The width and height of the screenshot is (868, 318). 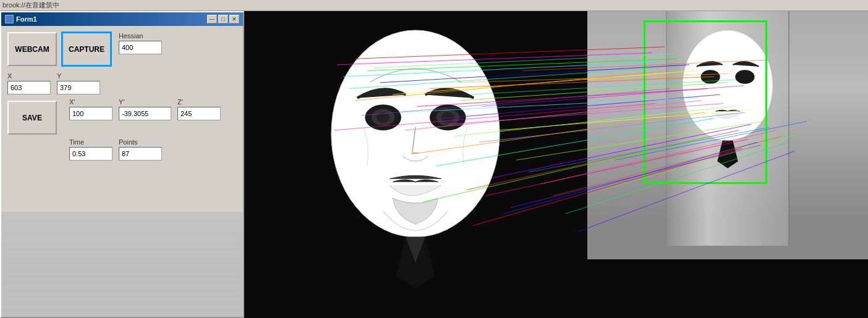 I want to click on webcam-button: WEBCAM, so click(x=32, y=49).